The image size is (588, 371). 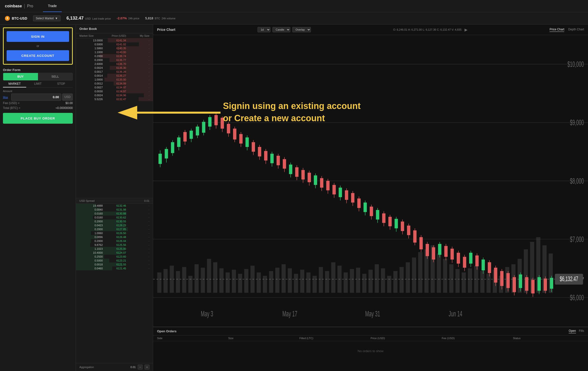 I want to click on order-type-limit: LIMIT, so click(x=38, y=84).